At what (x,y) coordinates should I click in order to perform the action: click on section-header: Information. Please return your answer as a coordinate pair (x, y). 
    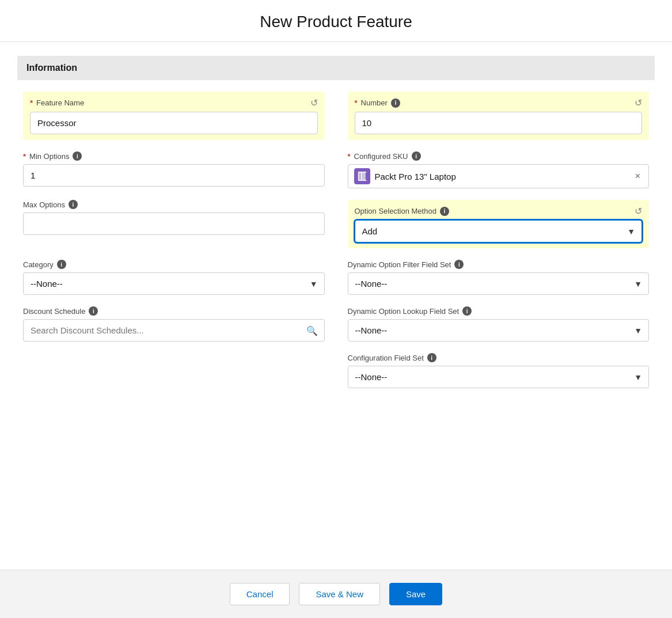
    Looking at the image, I should click on (336, 68).